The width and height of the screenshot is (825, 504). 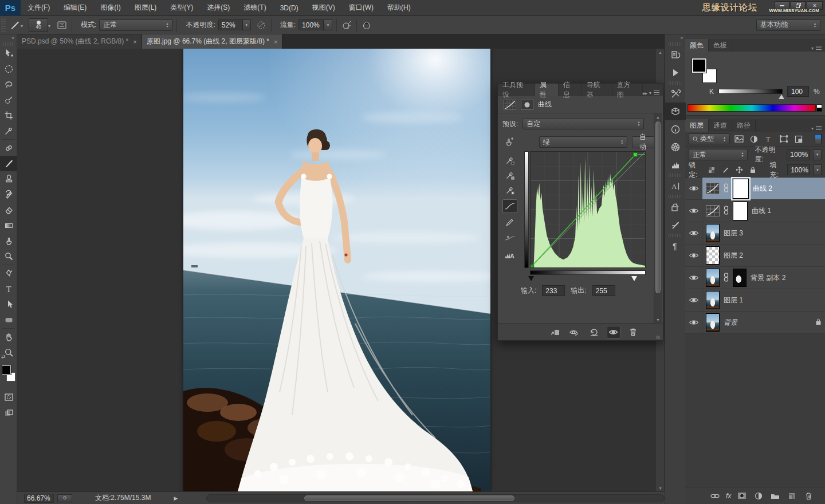 I want to click on layer-style-icon: fx, so click(x=729, y=496).